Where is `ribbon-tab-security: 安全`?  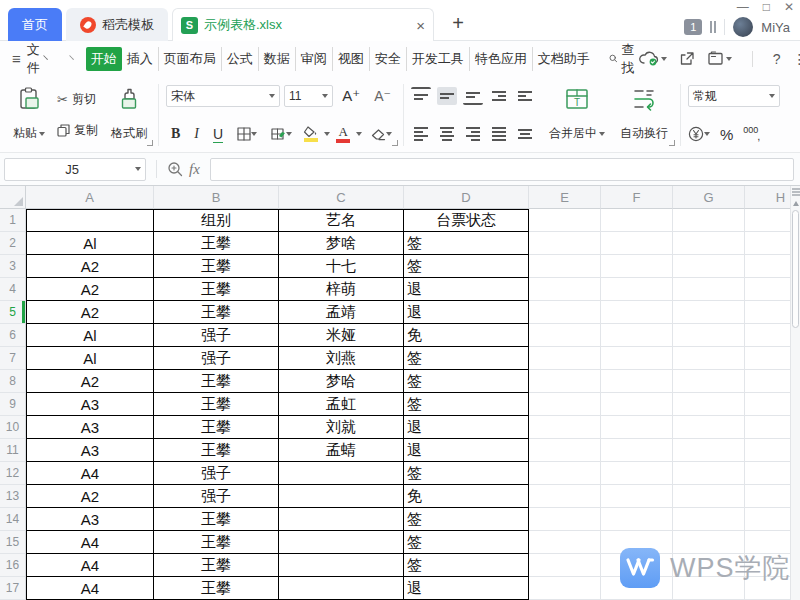 ribbon-tab-security: 安全 is located at coordinates (388, 59).